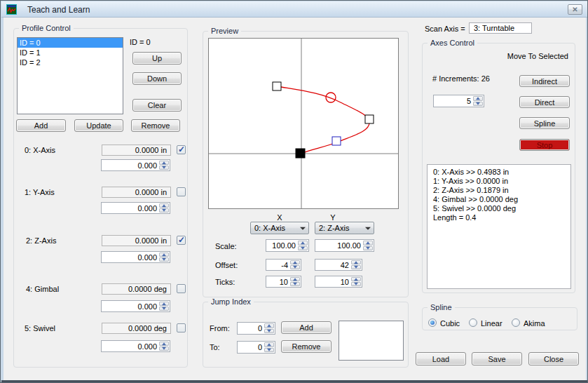 The height and width of the screenshot is (383, 588). Describe the element at coordinates (70, 62) in the screenshot. I see `list-item: ID = 2` at that location.